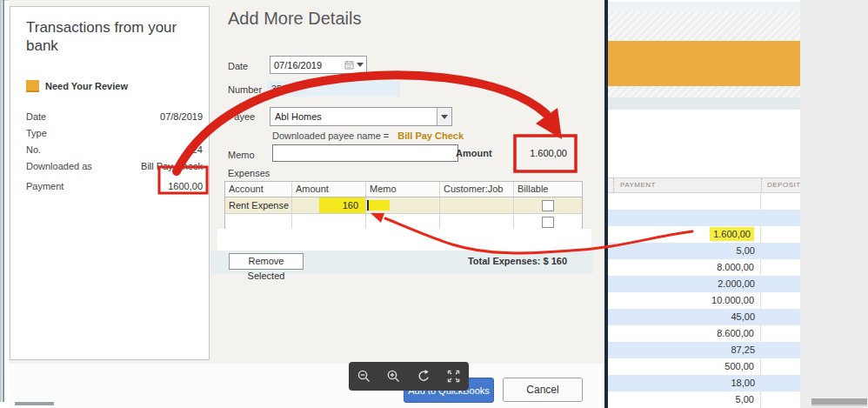  Describe the element at coordinates (477, 190) in the screenshot. I see `expenses-column-header: Customer:Job` at that location.